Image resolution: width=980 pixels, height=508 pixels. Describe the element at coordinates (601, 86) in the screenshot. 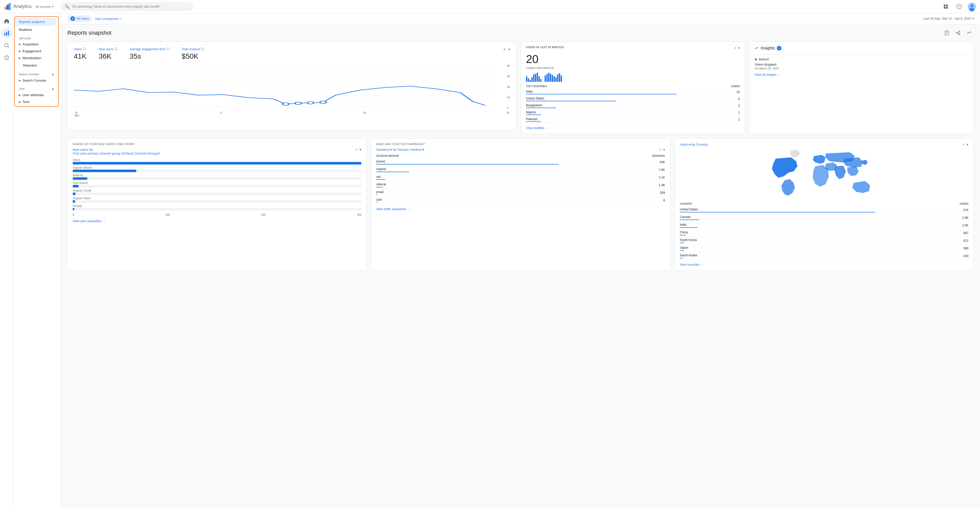

I see `top-countries-header: TOP COUNTRIES` at that location.